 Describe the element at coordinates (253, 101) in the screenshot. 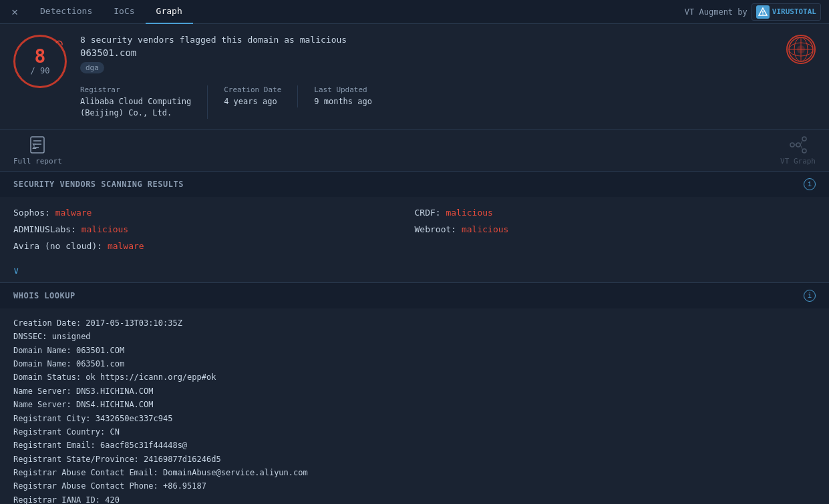

I see `creation-date-value: 4 years ago` at that location.